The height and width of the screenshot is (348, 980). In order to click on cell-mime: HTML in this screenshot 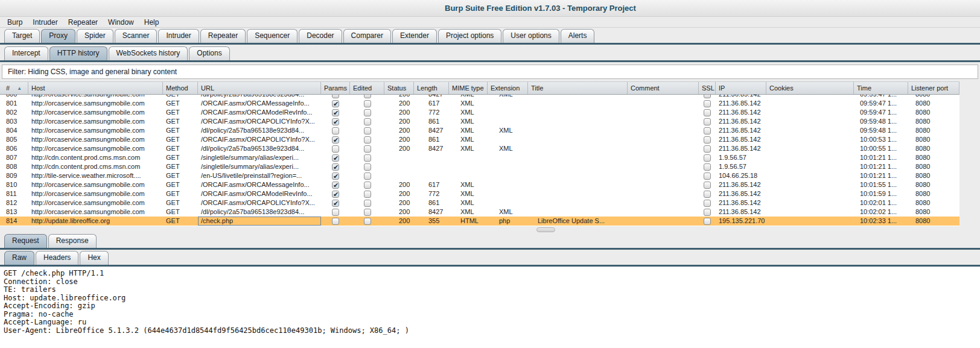, I will do `click(468, 221)`.